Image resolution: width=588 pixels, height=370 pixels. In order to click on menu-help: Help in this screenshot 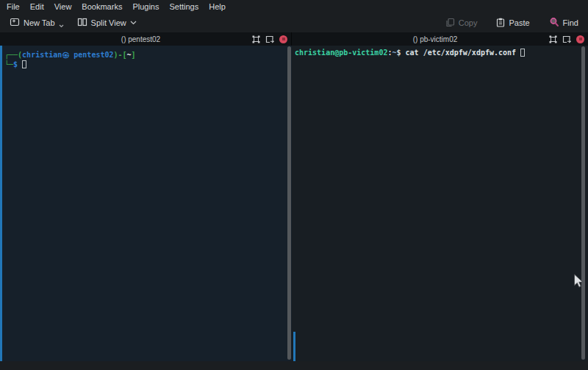, I will do `click(218, 7)`.